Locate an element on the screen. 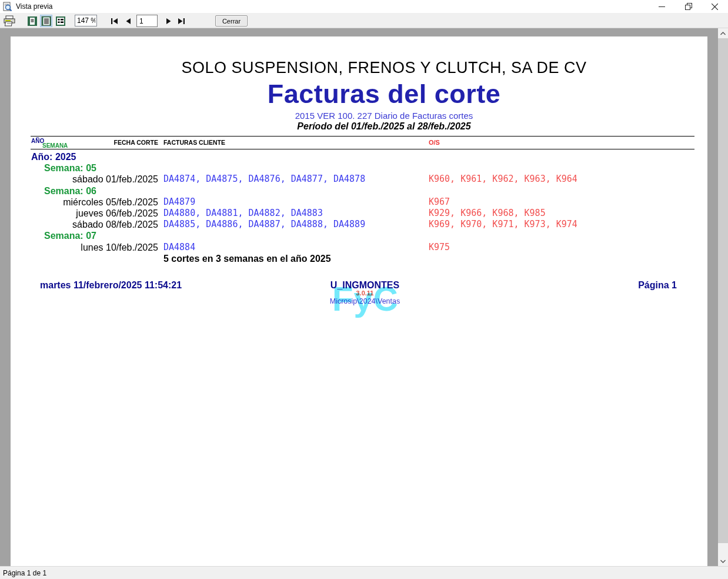 The width and height of the screenshot is (728, 579). report-title: Facturas del corte is located at coordinates (384, 94).